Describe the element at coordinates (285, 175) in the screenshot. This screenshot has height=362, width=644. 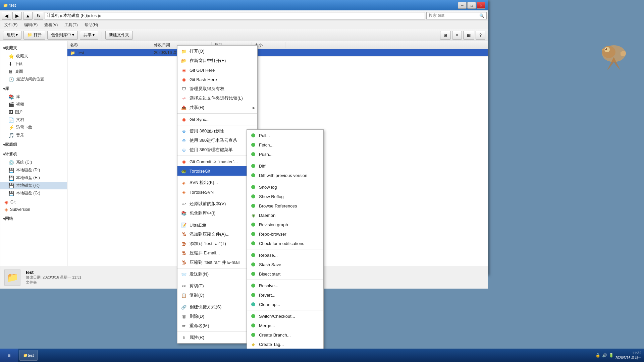
I see `tgit-diff-prev: Diff with previous version` at that location.